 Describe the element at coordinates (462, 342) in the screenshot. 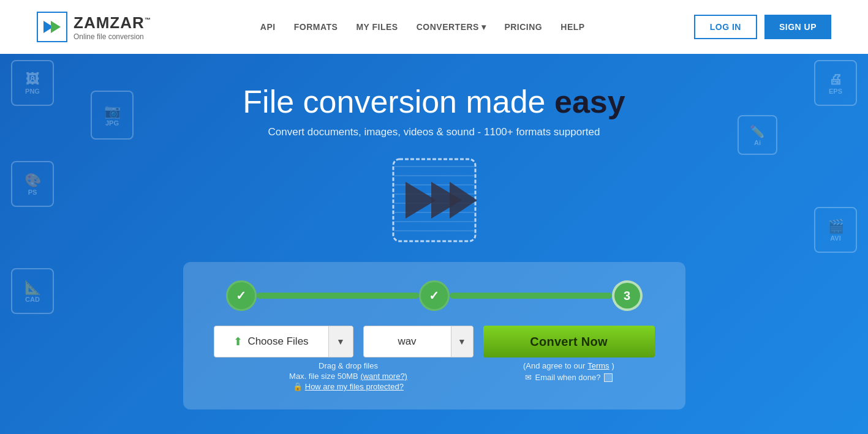

I see `chevron-down-icon-format: ▼` at that location.